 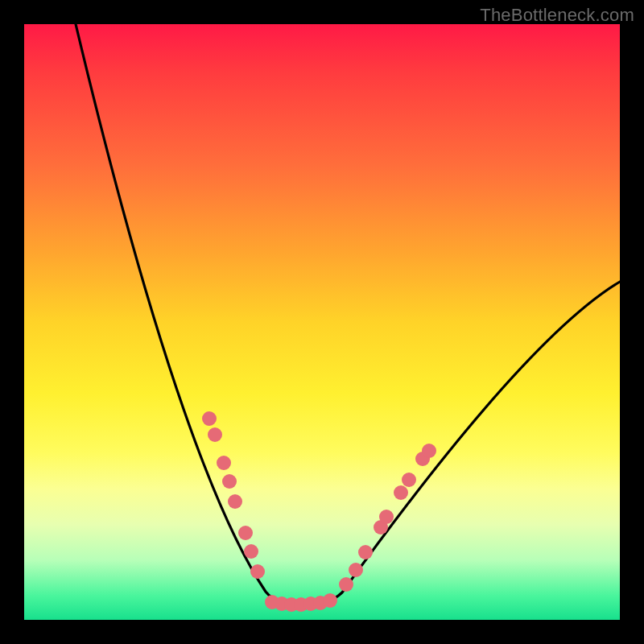 I want to click on highlight-dots-group, so click(x=319, y=502).